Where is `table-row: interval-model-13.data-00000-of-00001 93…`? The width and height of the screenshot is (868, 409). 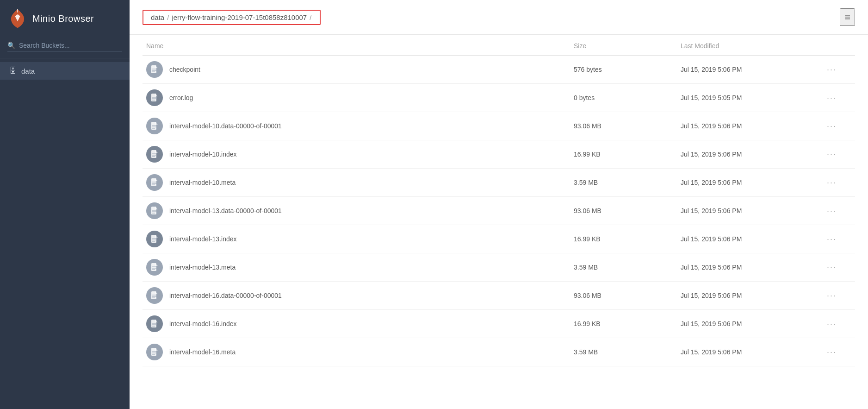
table-row: interval-model-13.data-00000-of-00001 93… is located at coordinates (499, 211).